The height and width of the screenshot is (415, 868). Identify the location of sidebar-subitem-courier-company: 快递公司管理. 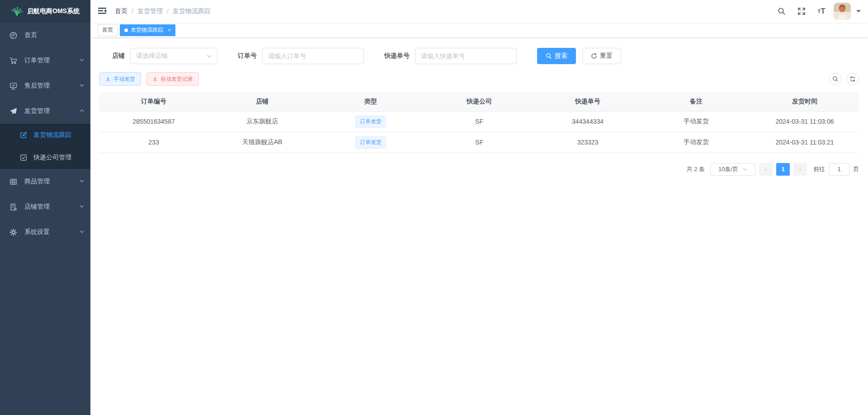
(45, 158).